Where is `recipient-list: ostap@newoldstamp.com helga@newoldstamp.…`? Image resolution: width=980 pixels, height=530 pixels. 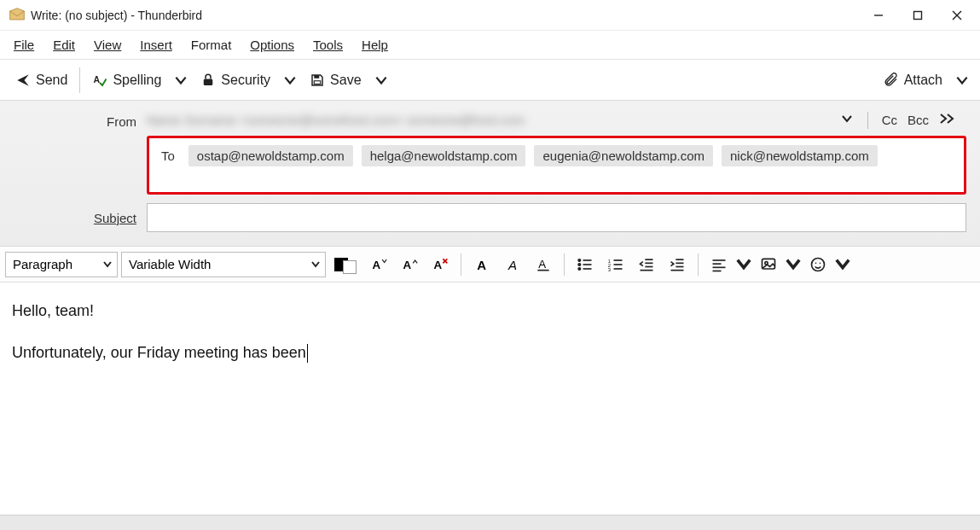 recipient-list: ostap@newoldstamp.com helga@newoldstamp.… is located at coordinates (533, 155).